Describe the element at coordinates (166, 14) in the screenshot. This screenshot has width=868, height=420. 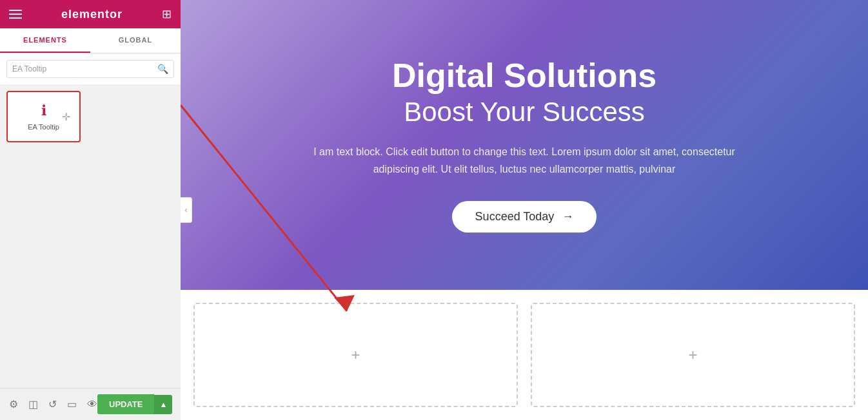
I see `grid-icon: ⊞` at that location.